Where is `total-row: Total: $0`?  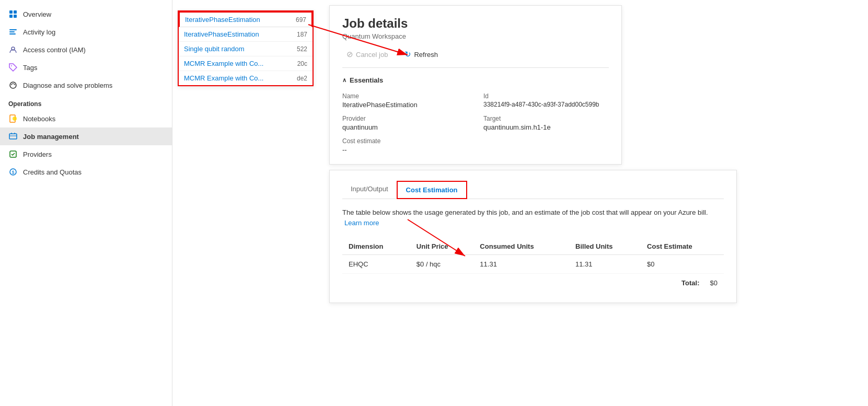
total-row: Total: $0 is located at coordinates (533, 283).